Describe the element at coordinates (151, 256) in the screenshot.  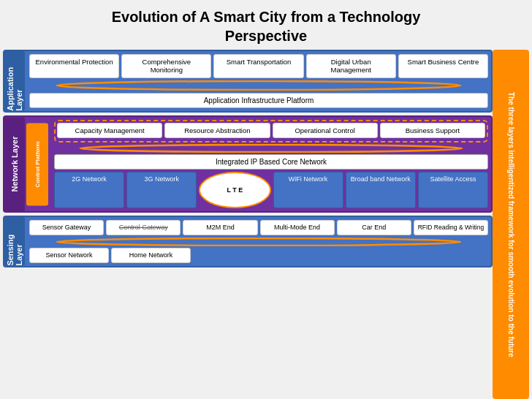
I see `sense-home-network: Home Network` at that location.